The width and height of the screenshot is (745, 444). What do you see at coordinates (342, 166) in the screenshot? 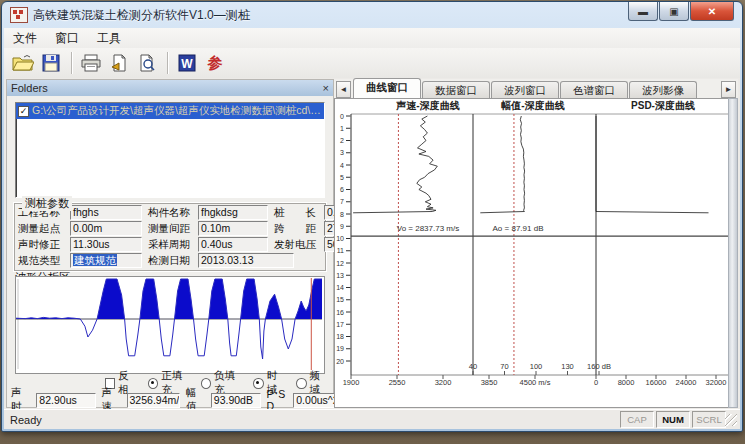
I see `depth-tick-label: 4` at bounding box center [342, 166].